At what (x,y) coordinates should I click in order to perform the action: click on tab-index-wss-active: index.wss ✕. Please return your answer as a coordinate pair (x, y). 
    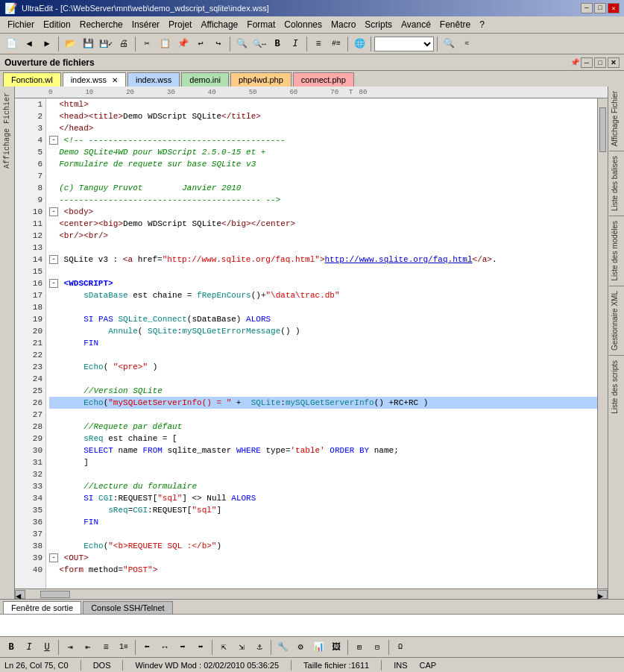
    Looking at the image, I should click on (94, 79).